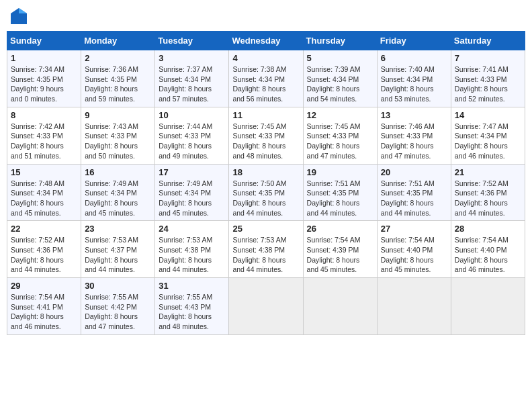 The height and width of the screenshot is (411, 532). Describe the element at coordinates (44, 306) in the screenshot. I see `calendar-cell: 29 Sunrise: 7:54 AM Sunset: 4:41 PM Dayl…` at that location.